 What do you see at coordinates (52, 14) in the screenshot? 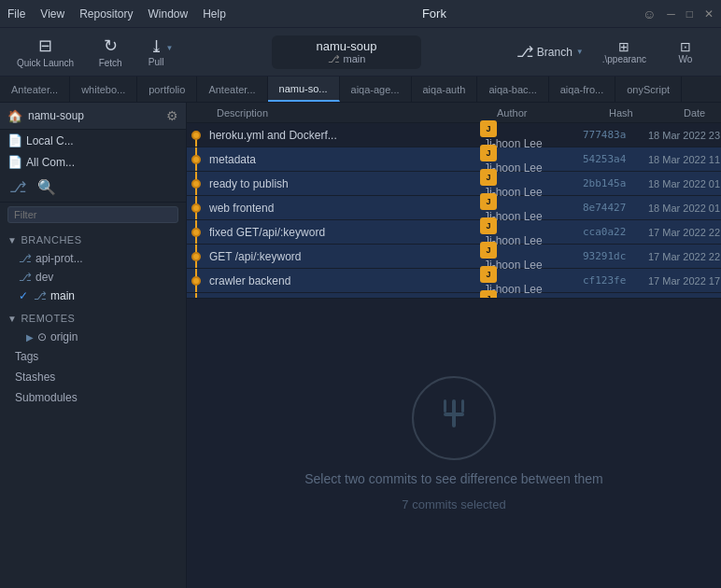
I see `menu-view: View` at bounding box center [52, 14].